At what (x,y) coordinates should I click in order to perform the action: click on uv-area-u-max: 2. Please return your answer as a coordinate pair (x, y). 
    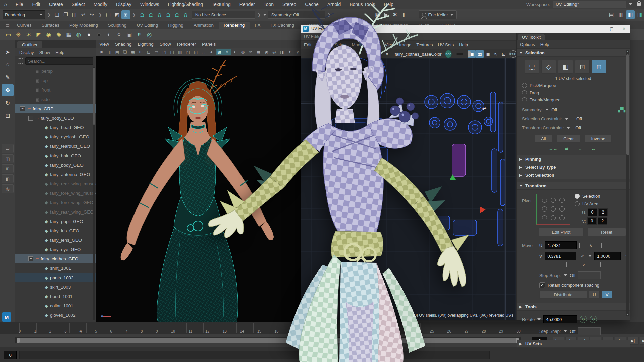
    Looking at the image, I should click on (603, 212).